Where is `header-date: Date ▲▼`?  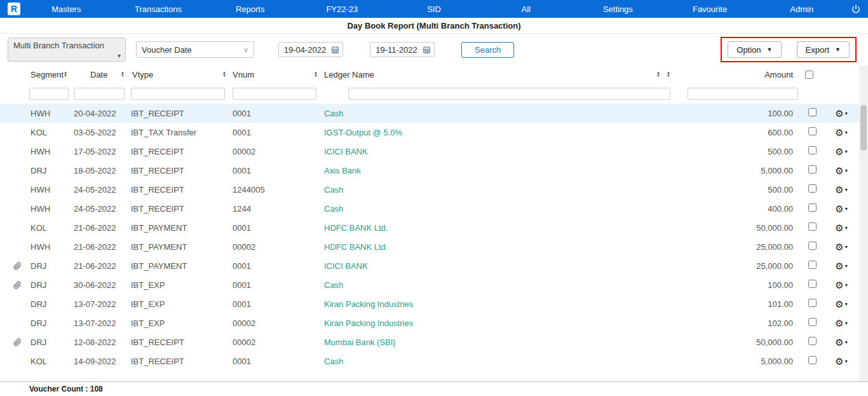
header-date: Date ▲▼ is located at coordinates (102, 75).